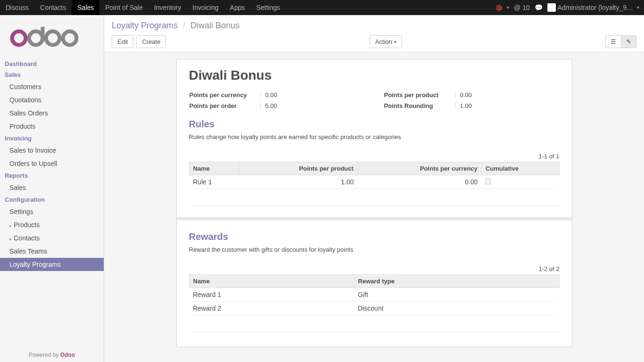 This screenshot has height=362, width=644. What do you see at coordinates (124, 8) in the screenshot?
I see `nav-point-of-sale: Point of Sale` at bounding box center [124, 8].